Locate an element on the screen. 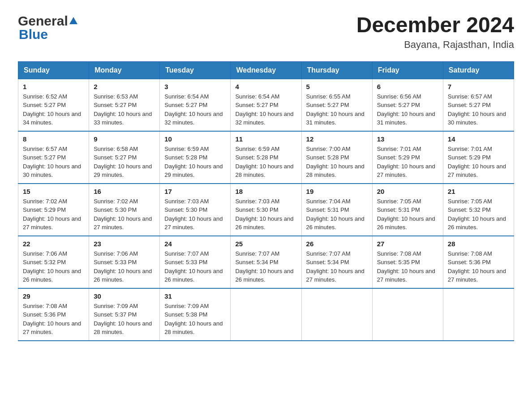 Image resolution: width=532 pixels, height=411 pixels. calendar-cell: 21 Sunrise: 7:05 AM Sunset: 5:32 PM Dayl… is located at coordinates (478, 210).